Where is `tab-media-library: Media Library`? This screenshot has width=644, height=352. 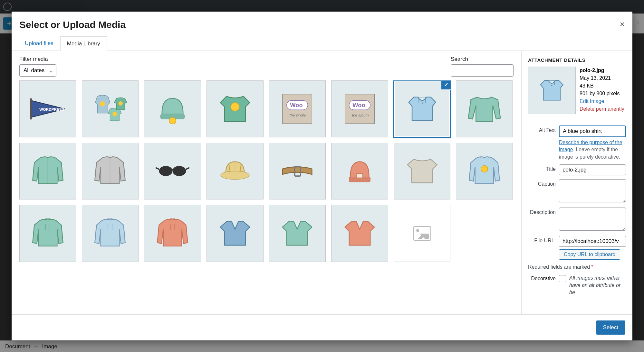 tab-media-library: Media Library is located at coordinates (84, 44).